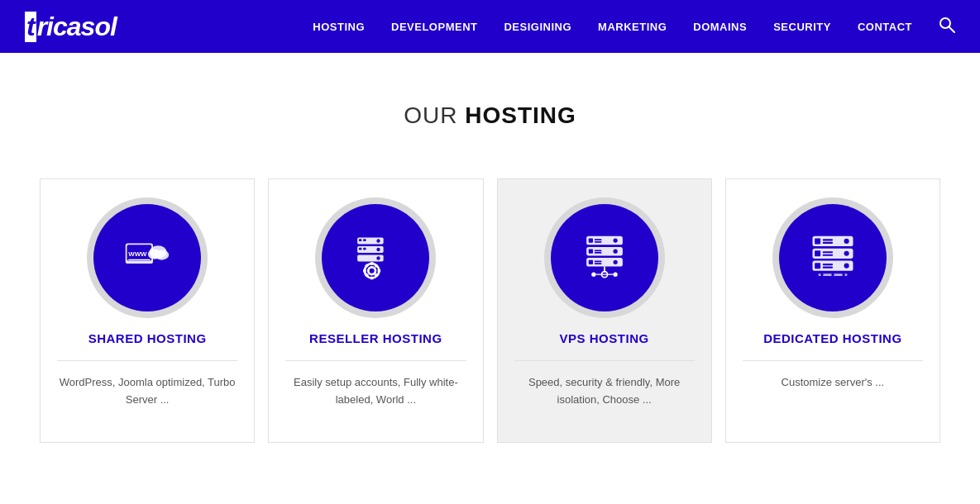  I want to click on dedicated-hosting-divider, so click(833, 360).